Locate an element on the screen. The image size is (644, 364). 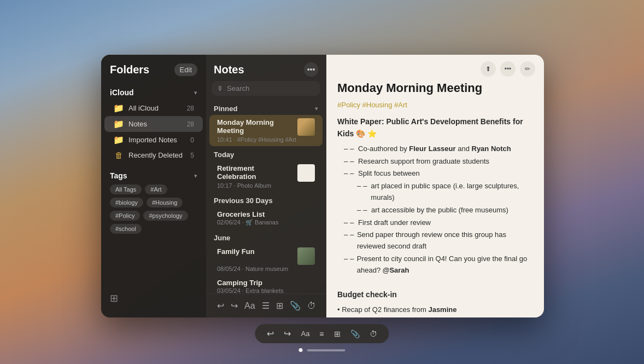
dash-content: Co-authored by Fleur Lasseur and Ryan No… is located at coordinates (435, 149).